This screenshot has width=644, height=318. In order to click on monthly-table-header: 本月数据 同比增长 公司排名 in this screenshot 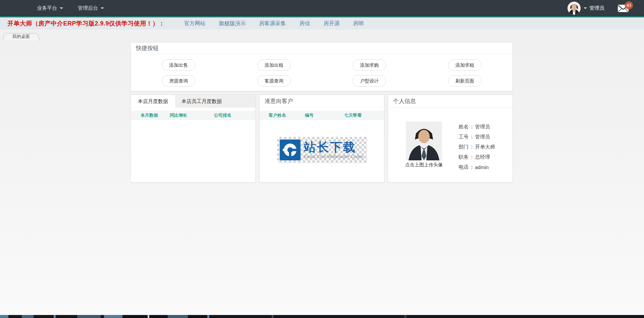, I will do `click(193, 115)`.